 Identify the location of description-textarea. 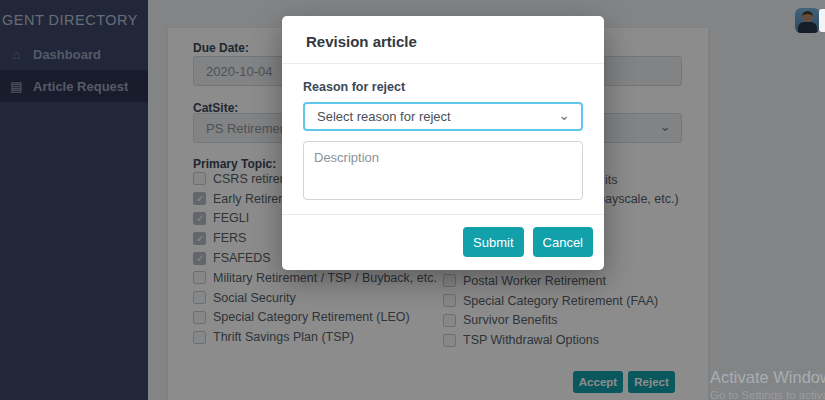
(443, 170).